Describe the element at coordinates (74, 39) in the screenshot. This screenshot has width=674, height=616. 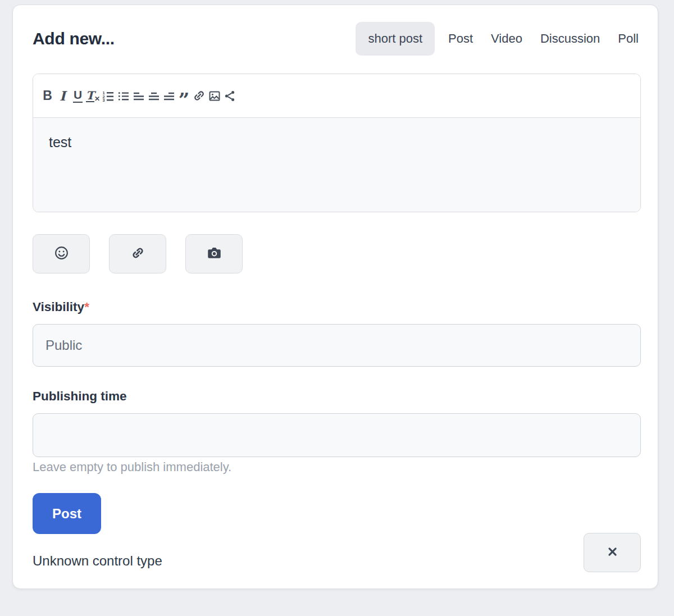
I see `page-title: Add new...` at that location.